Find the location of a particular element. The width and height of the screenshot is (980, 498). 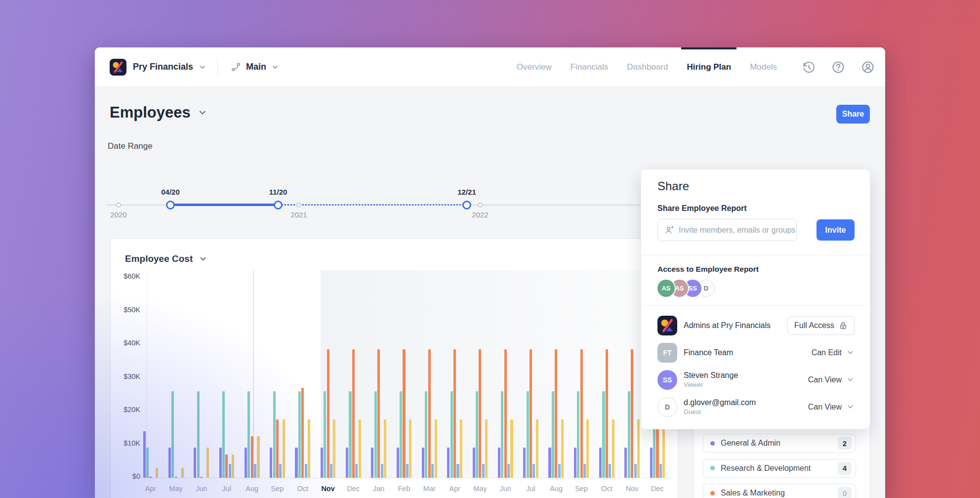

header-divider is located at coordinates (217, 67).